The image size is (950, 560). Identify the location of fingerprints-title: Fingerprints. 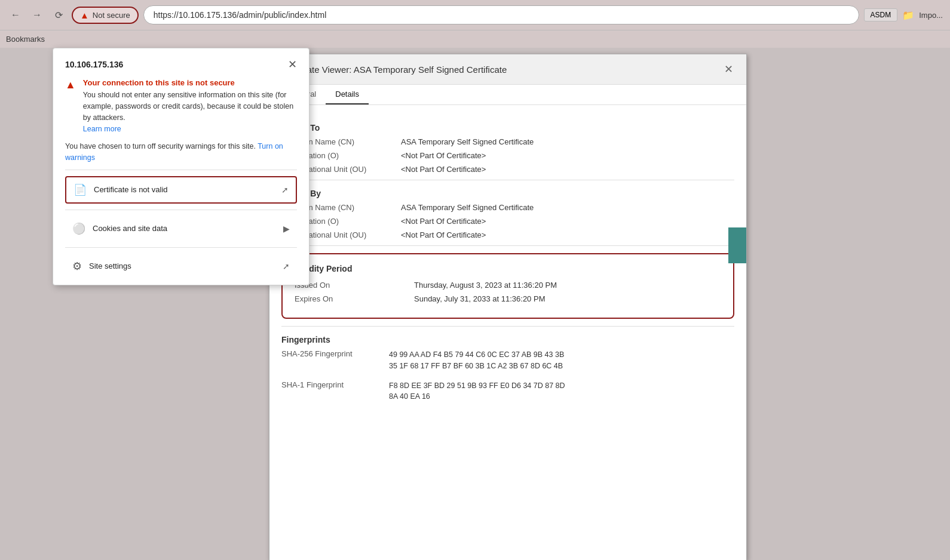
(508, 340).